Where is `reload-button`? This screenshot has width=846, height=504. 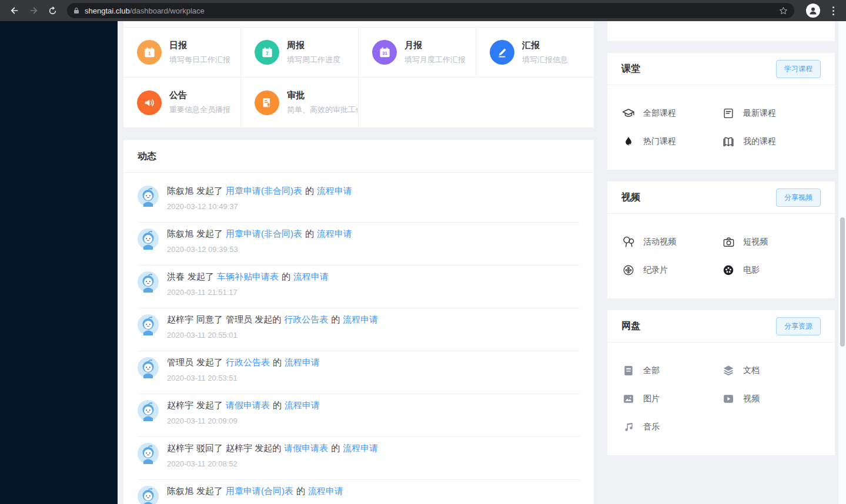
reload-button is located at coordinates (52, 11).